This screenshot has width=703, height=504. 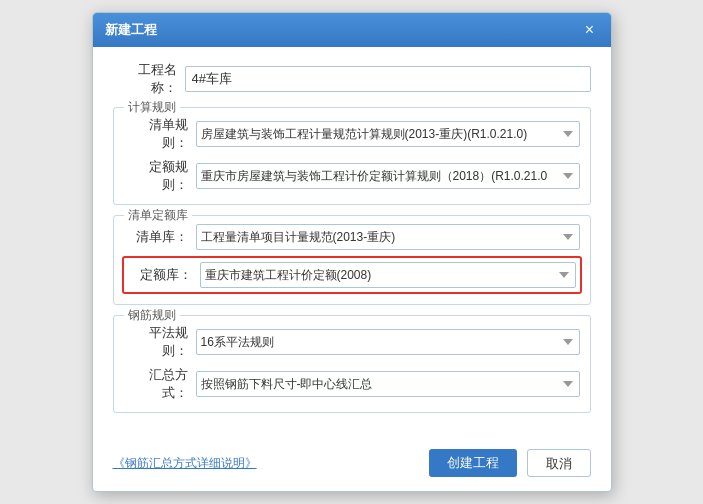 I want to click on dialog-header: 新建工程 ×, so click(x=352, y=30).